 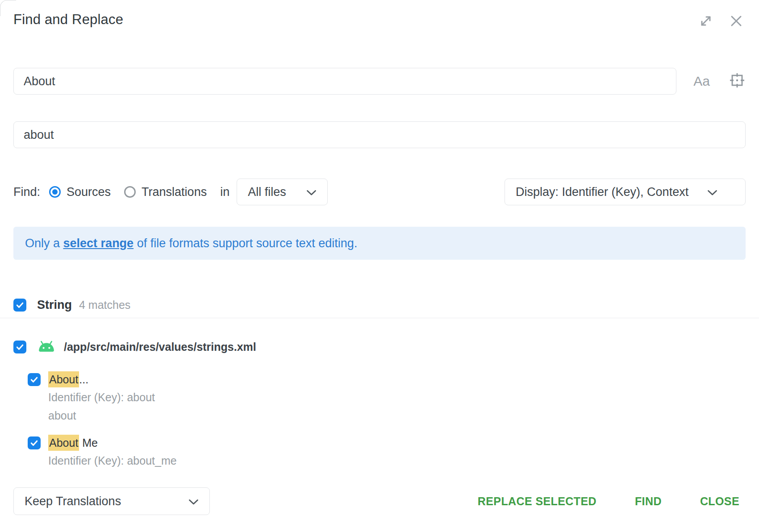 I want to click on in-label: in, so click(x=225, y=192).